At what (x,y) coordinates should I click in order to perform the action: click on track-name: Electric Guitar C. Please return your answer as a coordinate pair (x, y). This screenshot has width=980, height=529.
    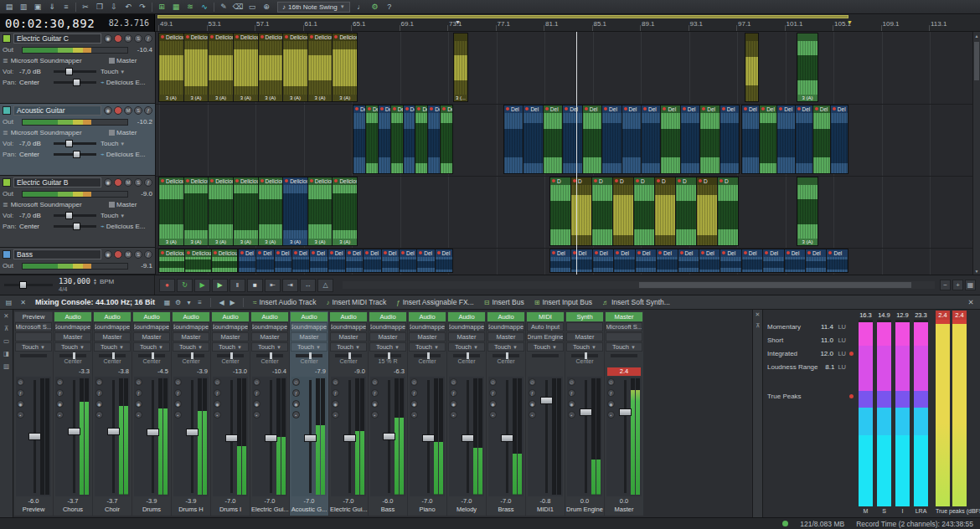
    Looking at the image, I should click on (57, 39).